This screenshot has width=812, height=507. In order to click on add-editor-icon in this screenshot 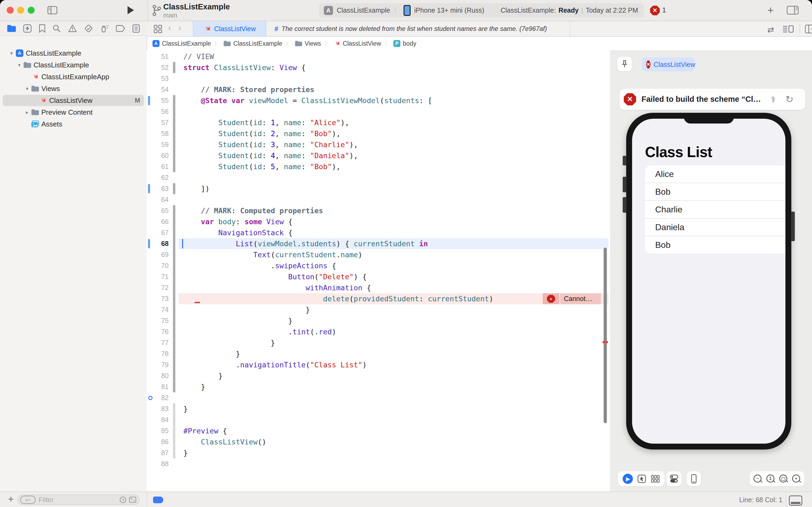, I will do `click(809, 29)`.